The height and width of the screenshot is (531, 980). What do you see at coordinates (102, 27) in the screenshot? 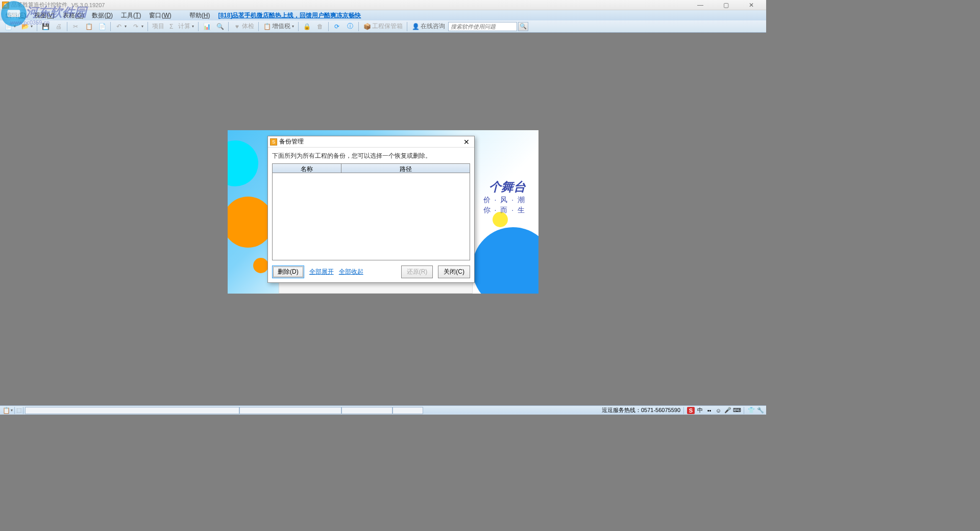
I see `paste-button: 📄` at bounding box center [102, 27].